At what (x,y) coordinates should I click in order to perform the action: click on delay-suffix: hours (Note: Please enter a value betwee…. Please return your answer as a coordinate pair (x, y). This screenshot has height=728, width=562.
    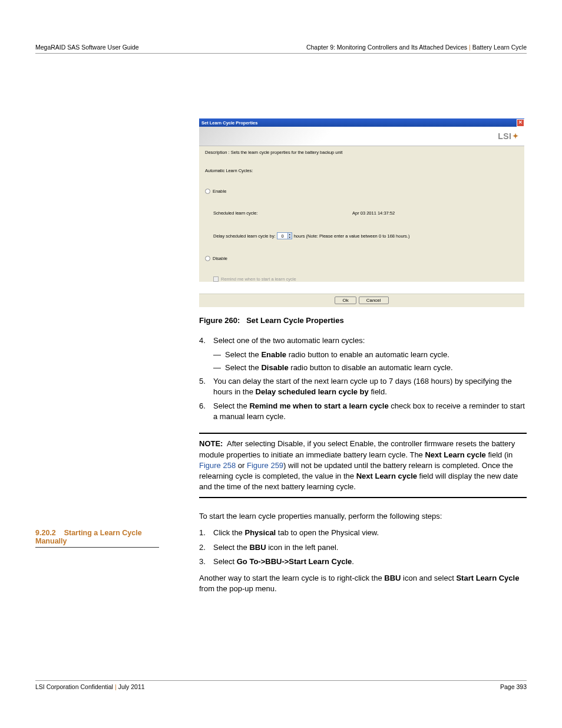
    Looking at the image, I should click on (352, 236).